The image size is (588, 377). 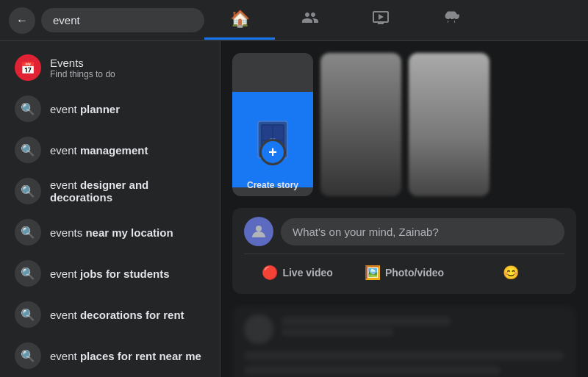 I want to click on back-icon: ←, so click(x=22, y=21).